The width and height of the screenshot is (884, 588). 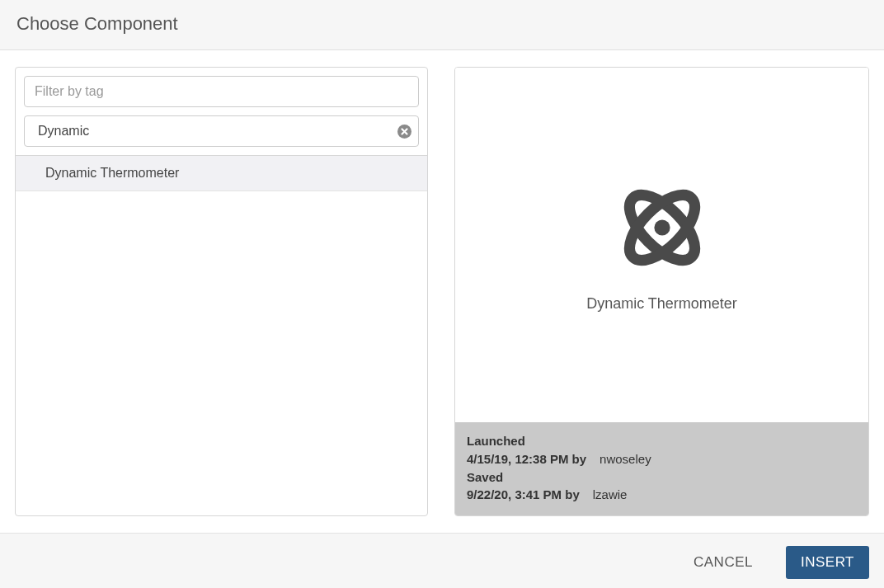 What do you see at coordinates (442, 24) in the screenshot?
I see `dialog-title: Choose Component` at bounding box center [442, 24].